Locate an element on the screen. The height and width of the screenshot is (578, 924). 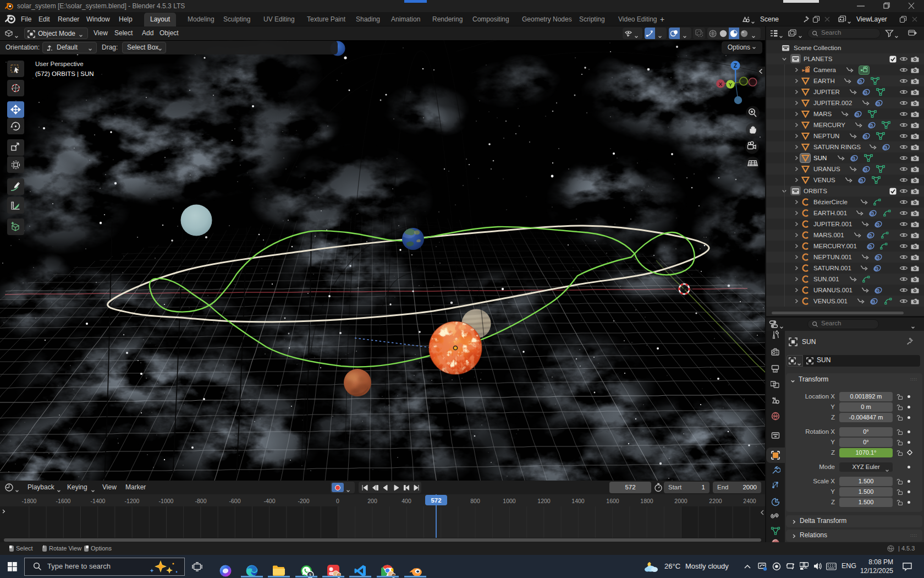
svg-text: 200 is located at coordinates (372, 501).